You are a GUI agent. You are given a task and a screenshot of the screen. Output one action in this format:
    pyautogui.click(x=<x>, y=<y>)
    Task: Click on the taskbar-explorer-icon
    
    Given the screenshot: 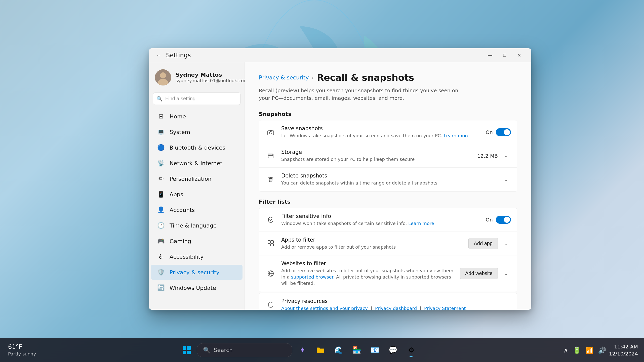 What is the action you would take?
    pyautogui.click(x=320, y=350)
    